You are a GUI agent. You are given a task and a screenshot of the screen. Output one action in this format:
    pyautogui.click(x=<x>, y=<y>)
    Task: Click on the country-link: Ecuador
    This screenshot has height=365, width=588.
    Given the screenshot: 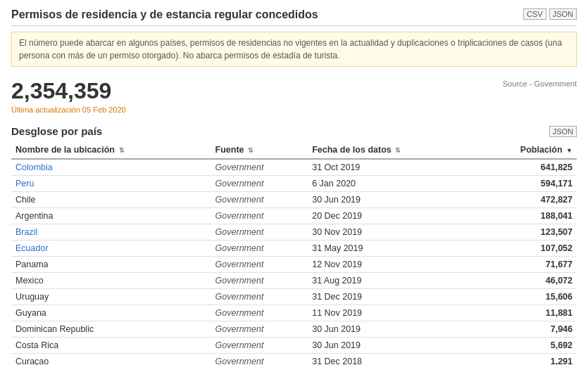 What is the action you would take?
    pyautogui.click(x=32, y=248)
    